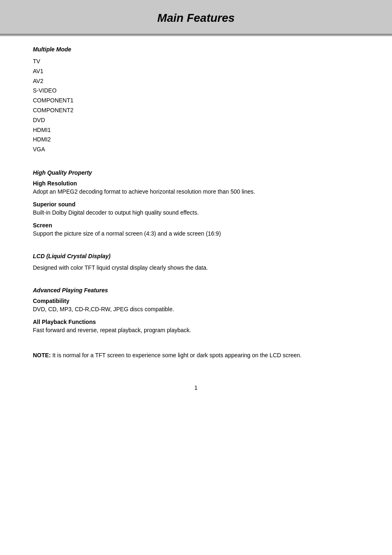 The image size is (392, 555). What do you see at coordinates (196, 322) in the screenshot?
I see `subsection-title-all-playback: All Playback Functions` at bounding box center [196, 322].